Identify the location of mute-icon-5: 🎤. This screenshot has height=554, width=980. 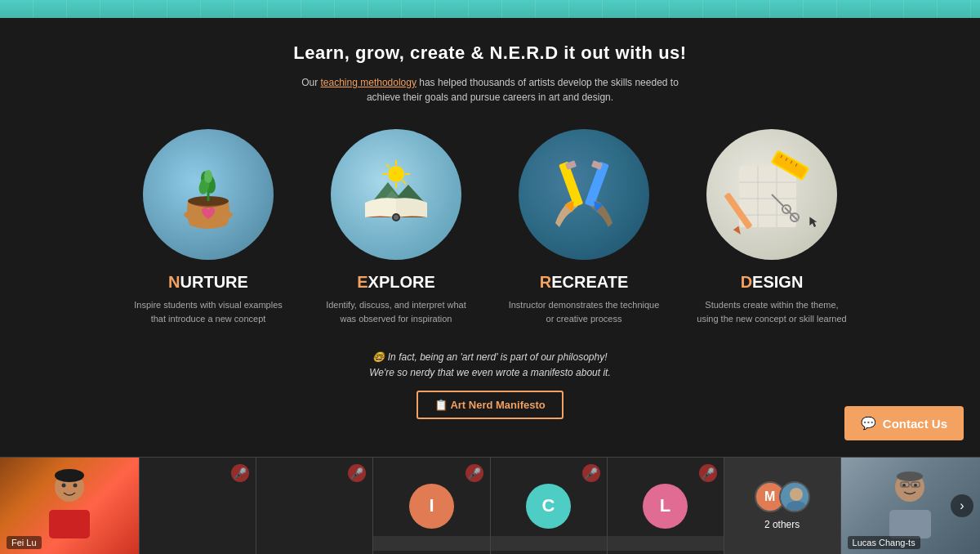
(708, 473).